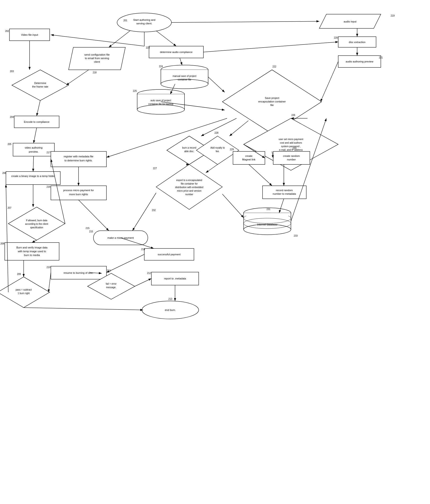 The width and height of the screenshot is (430, 504). Describe the element at coordinates (155, 168) in the screenshot. I see `svg-text: 227` at that location.